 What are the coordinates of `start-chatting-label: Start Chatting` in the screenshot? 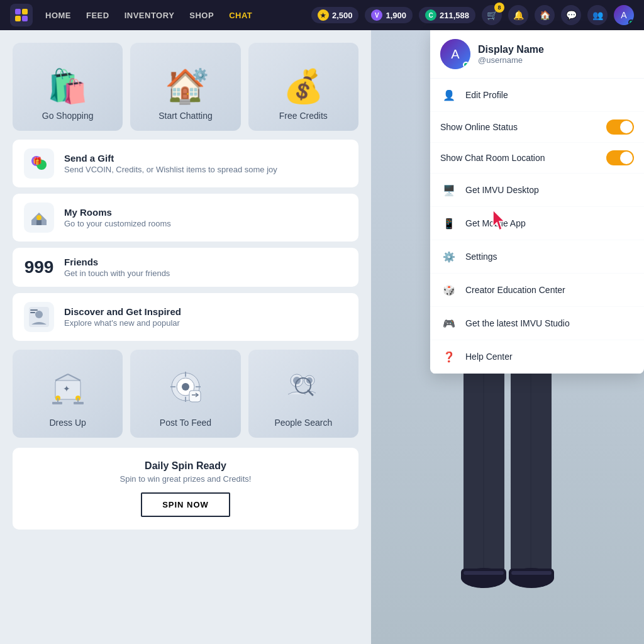 It's located at (186, 116).